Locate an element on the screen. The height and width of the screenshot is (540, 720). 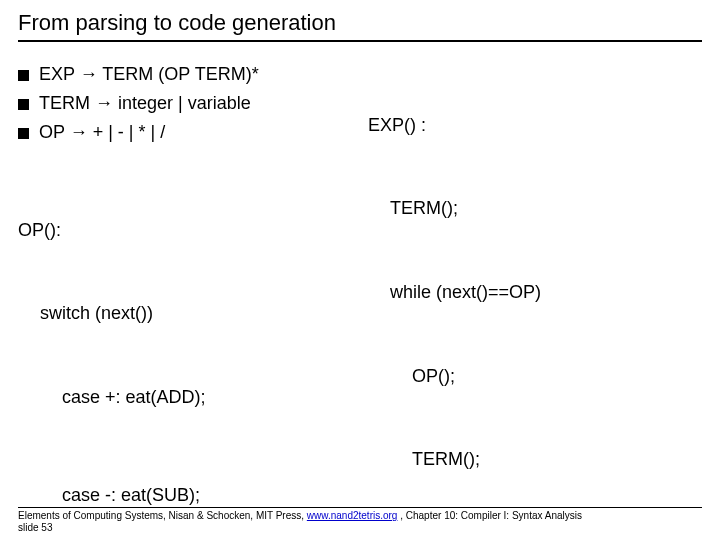
code-line: EXP() : is located at coordinates (535, 126).